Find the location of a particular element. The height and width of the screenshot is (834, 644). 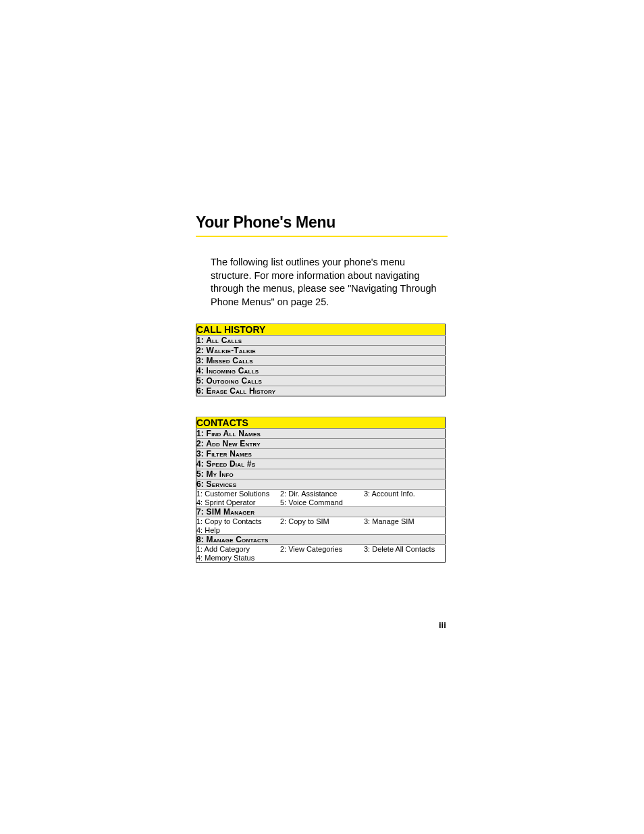

sub-item: 5: Voice Command is located at coordinates (321, 502).